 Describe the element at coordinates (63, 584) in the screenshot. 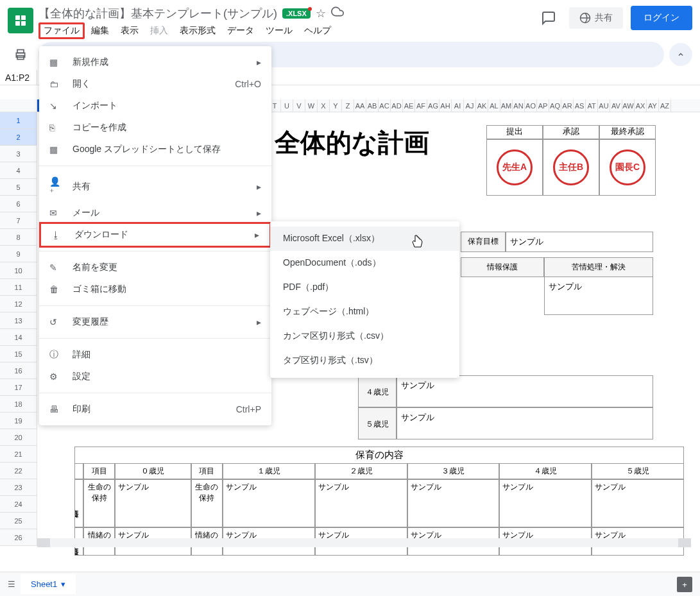

I see `chevron-down-icon: ▾` at that location.